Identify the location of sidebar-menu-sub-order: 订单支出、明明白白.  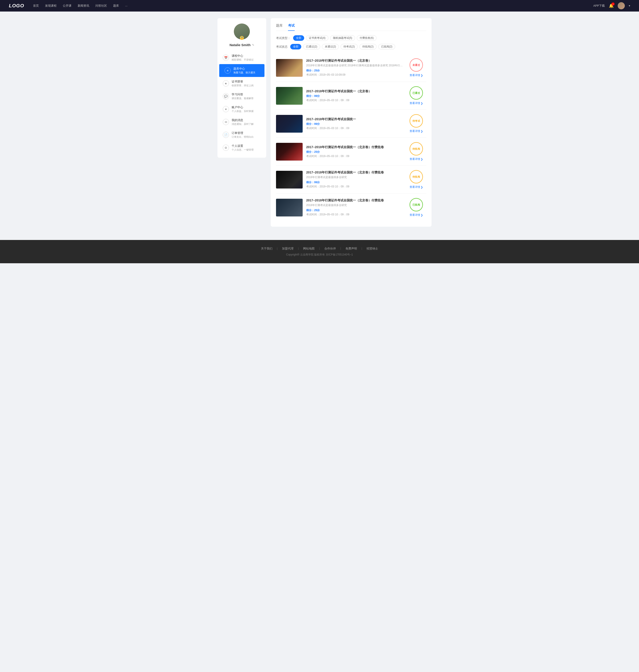
(243, 137).